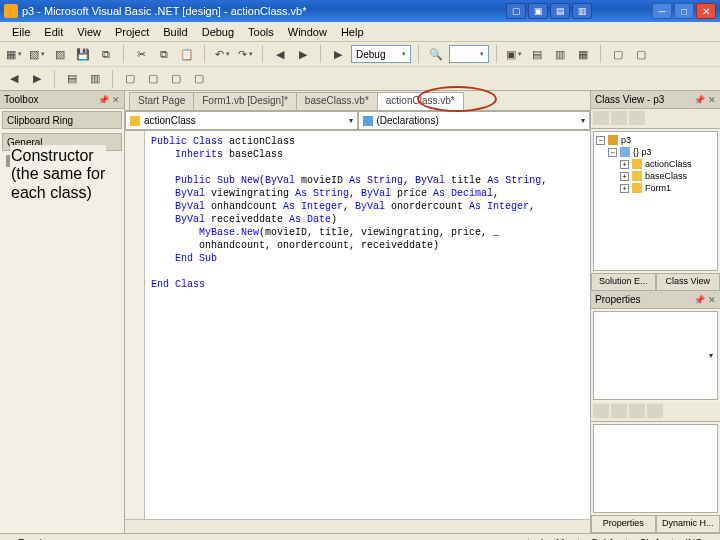  I want to click on tree-node-actionclass: +actionClass, so click(656, 164).